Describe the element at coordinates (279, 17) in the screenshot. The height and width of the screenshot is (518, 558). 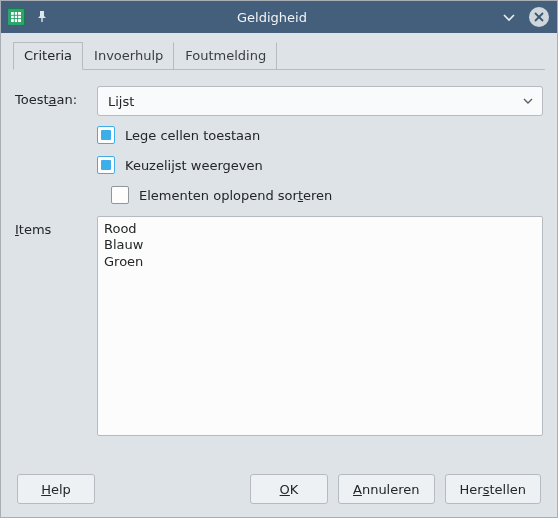
I see `titlebar: Geldigheid` at that location.